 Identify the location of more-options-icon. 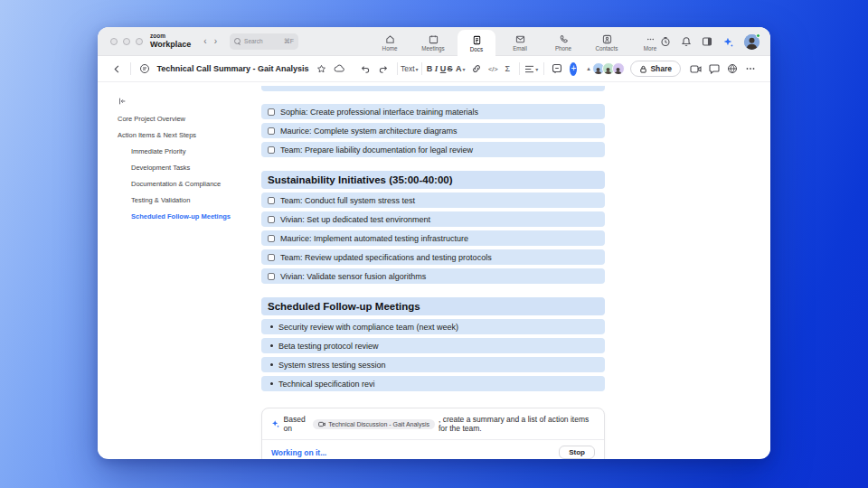
(750, 69).